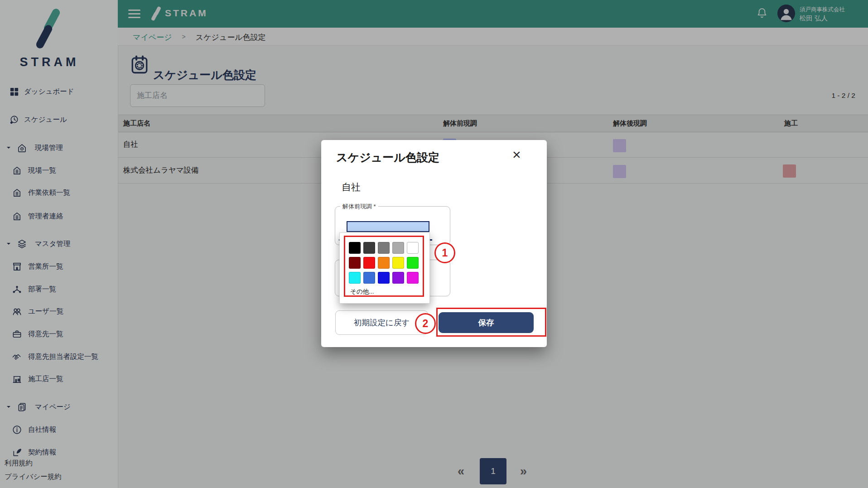  Describe the element at coordinates (359, 207) in the screenshot. I see `field-pre-label: 解体前現調 *` at that location.